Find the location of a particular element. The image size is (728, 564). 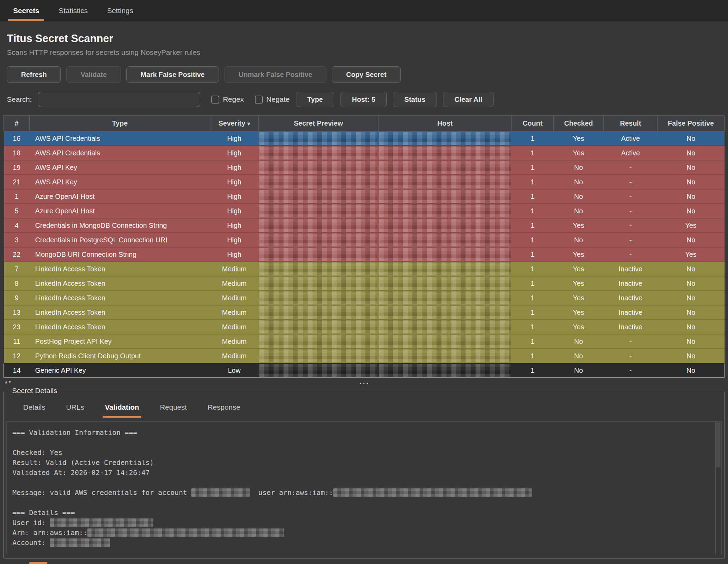

cell-type: AWS API Credentials is located at coordinates (120, 153).